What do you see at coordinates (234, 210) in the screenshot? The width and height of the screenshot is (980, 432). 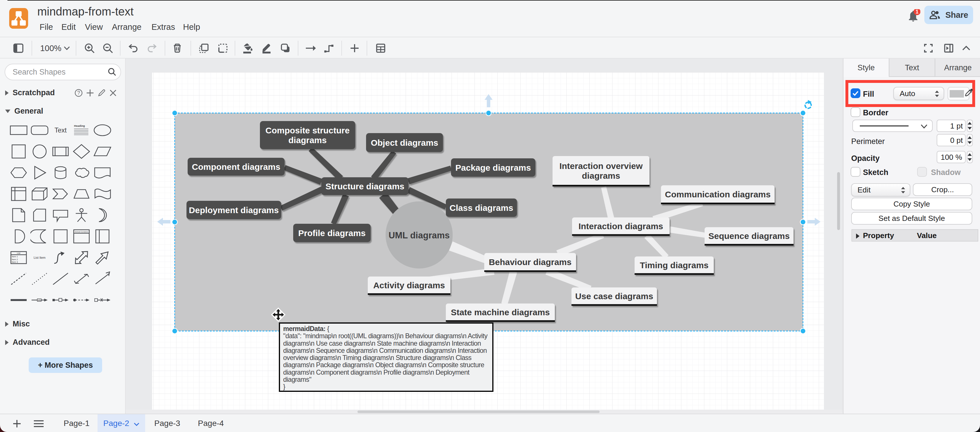 I see `svg-text: Deployment diagrams` at bounding box center [234, 210].